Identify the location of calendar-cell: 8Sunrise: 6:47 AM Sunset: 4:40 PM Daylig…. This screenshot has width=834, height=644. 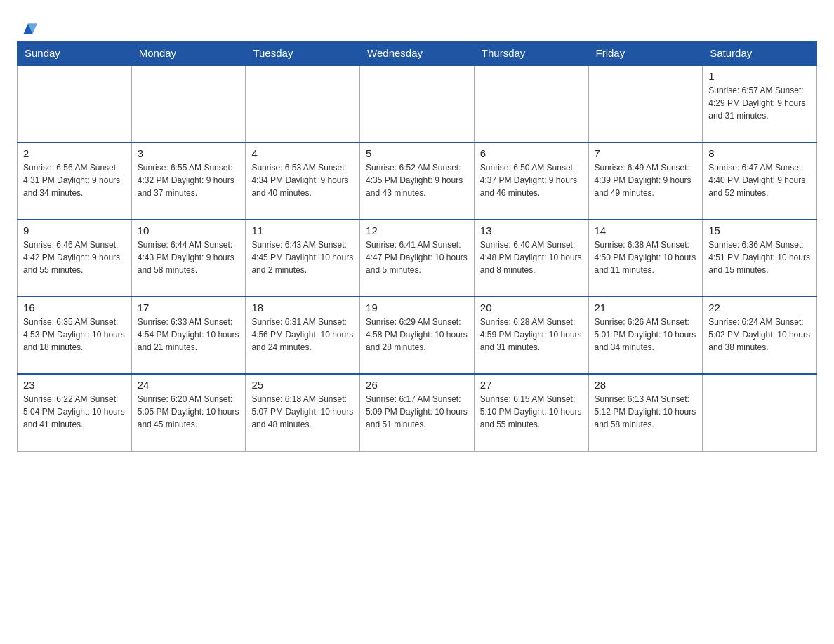
(760, 181).